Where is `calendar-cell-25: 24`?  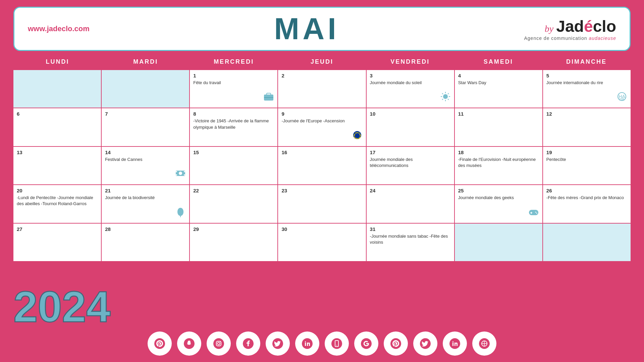
calendar-cell-25: 24 is located at coordinates (411, 204).